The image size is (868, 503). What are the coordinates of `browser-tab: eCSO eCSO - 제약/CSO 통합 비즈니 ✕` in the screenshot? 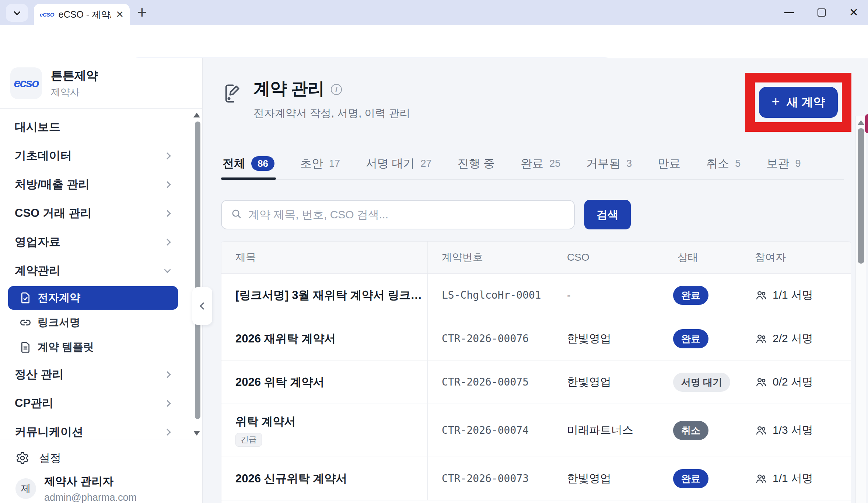 It's located at (82, 14).